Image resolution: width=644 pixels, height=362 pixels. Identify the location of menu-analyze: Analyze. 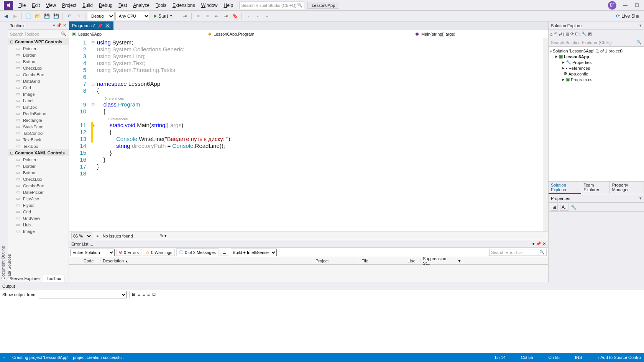
(141, 5).